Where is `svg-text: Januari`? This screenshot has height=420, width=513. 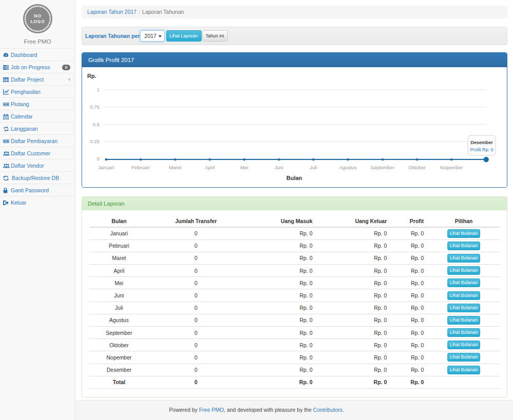 svg-text: Januari is located at coordinates (106, 167).